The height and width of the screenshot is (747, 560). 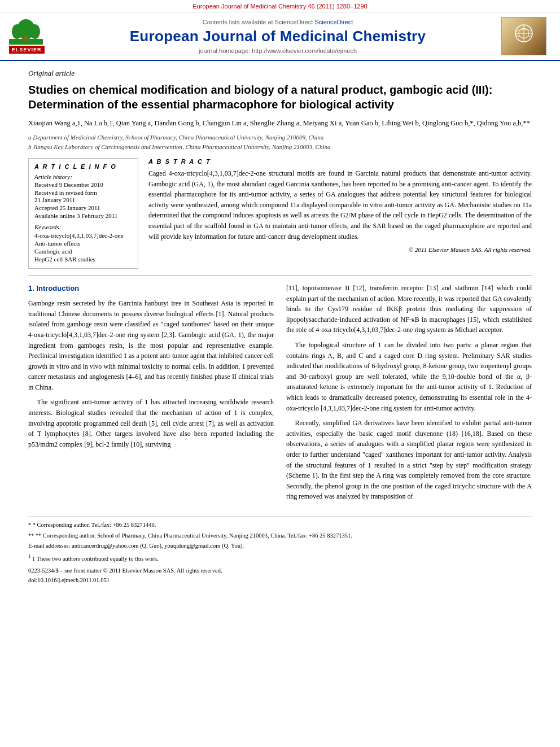 What do you see at coordinates (151, 395) in the screenshot?
I see `body-left-col: 1. Introduction Gamboge resin secreted b…` at bounding box center [151, 395].